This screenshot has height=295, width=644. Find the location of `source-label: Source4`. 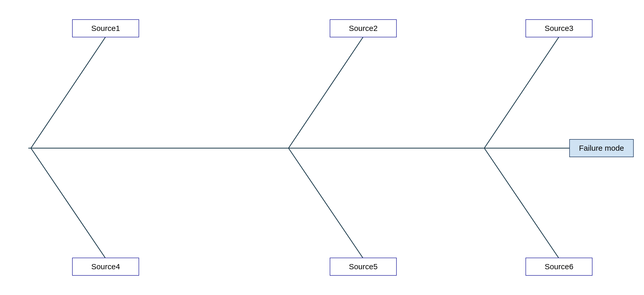

source-label: Source4 is located at coordinates (106, 267).